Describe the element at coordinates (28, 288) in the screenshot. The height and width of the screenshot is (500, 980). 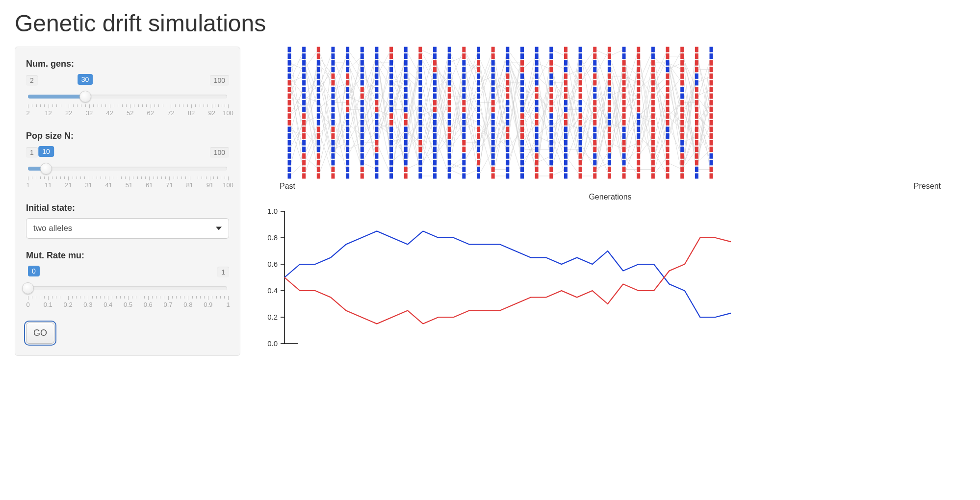
I see `mut-rate-handle` at that location.